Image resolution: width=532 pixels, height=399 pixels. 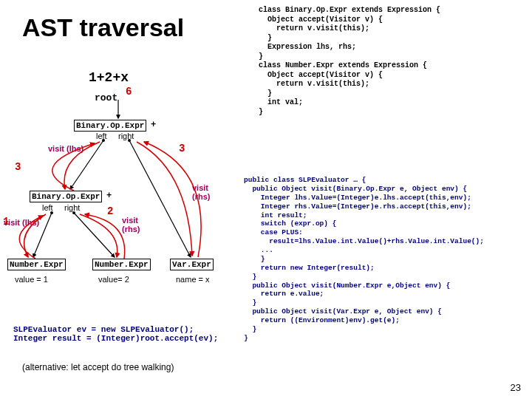 I want to click on node-binop-1: Binary.Op.Expr, so click(x=110, y=126).